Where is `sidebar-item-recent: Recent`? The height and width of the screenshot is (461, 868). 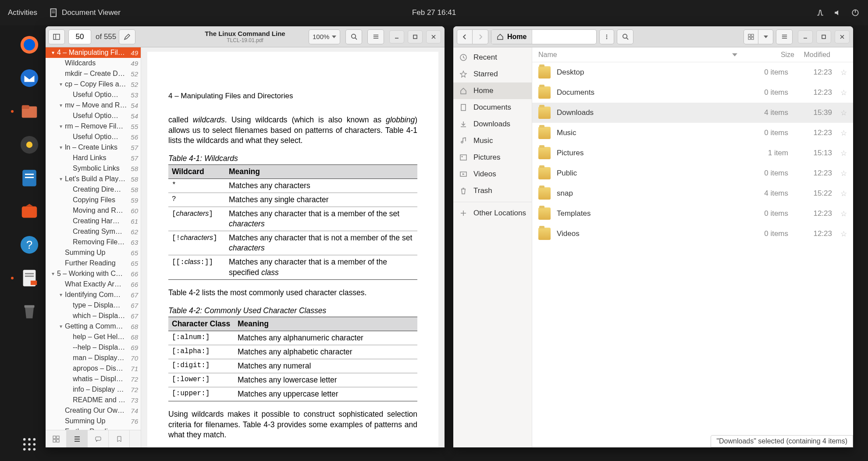
sidebar-item-recent: Recent is located at coordinates (493, 57).